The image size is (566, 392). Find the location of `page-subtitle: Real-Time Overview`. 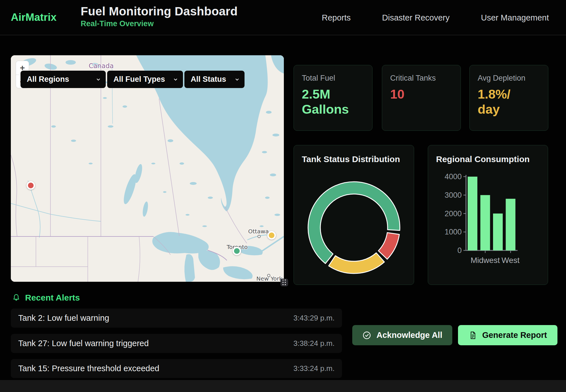

page-subtitle: Real-Time Overview is located at coordinates (159, 24).